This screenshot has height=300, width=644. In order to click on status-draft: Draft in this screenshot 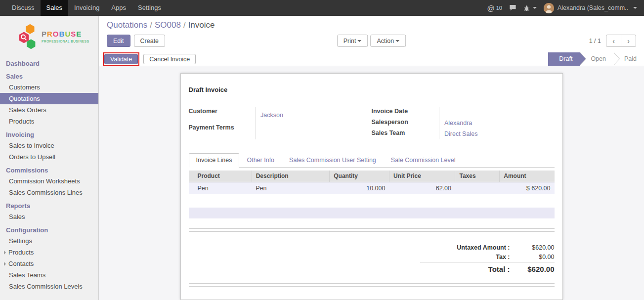, I will do `click(564, 59)`.